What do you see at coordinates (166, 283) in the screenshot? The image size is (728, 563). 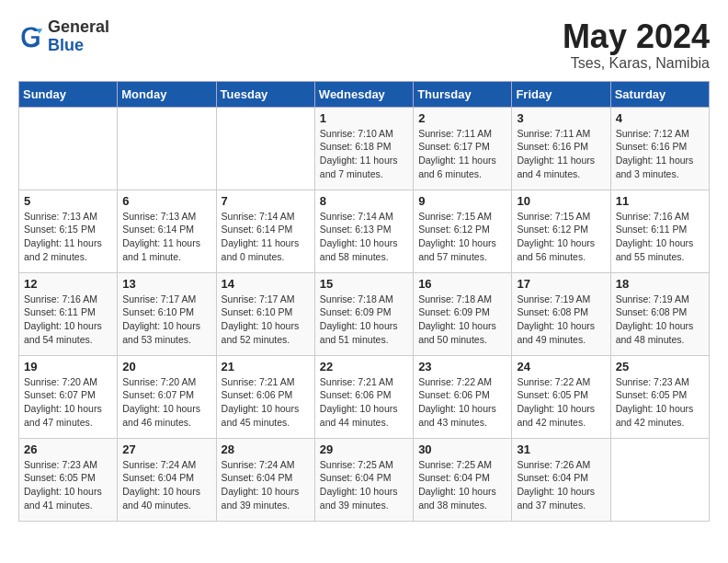 I see `day-number: 13` at bounding box center [166, 283].